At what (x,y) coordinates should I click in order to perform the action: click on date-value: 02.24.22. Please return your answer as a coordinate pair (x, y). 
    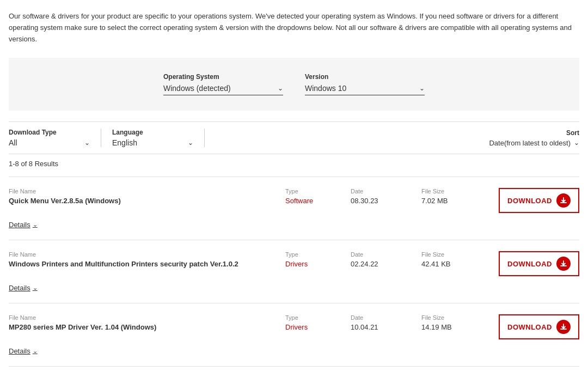
    Looking at the image, I should click on (381, 264).